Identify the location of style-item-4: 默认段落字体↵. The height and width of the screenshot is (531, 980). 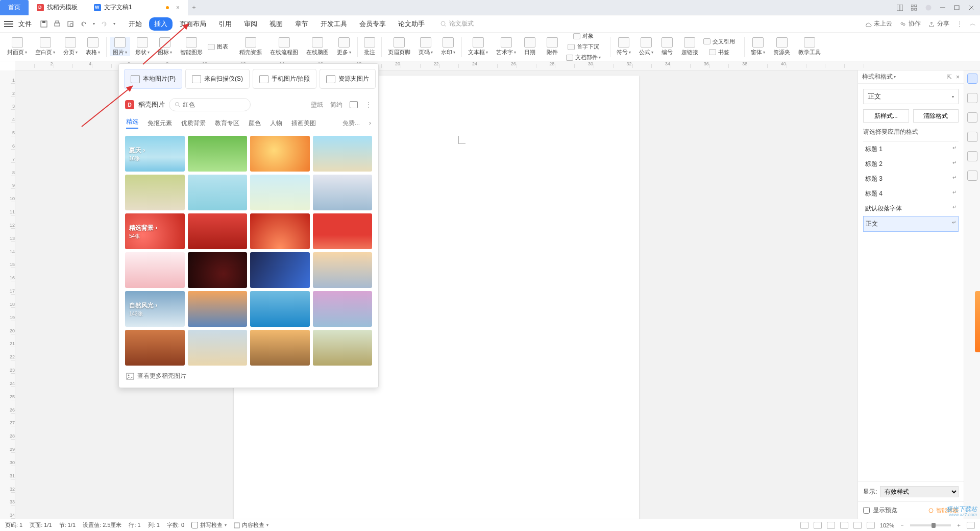
(911, 208).